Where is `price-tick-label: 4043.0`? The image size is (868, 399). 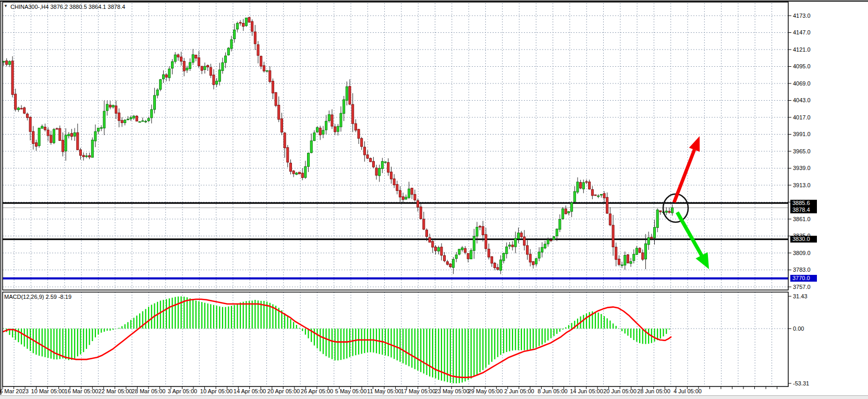 price-tick-label: 4043.0 is located at coordinates (802, 100).